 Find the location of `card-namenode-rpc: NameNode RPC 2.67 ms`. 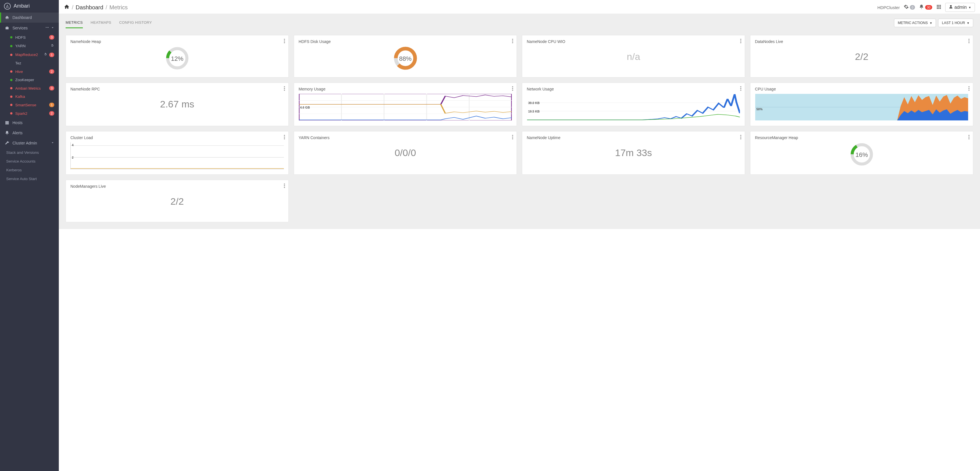

card-namenode-rpc: NameNode RPC 2.67 ms is located at coordinates (177, 104).